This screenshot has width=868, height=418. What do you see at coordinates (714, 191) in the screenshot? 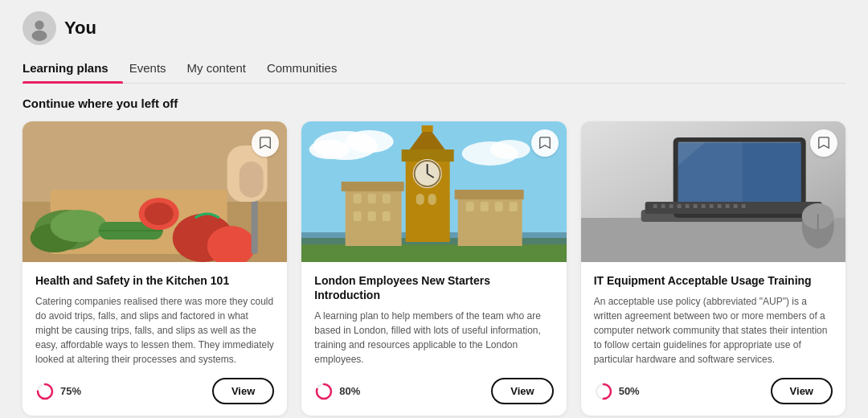
I see `card-image-wrap-laptop` at bounding box center [714, 191].